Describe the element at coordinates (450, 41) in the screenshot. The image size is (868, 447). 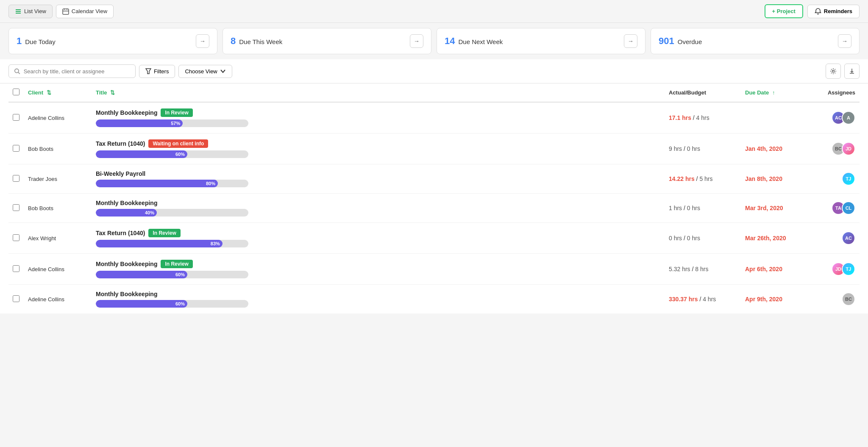
I see `due-next-week-count: 14` at that location.